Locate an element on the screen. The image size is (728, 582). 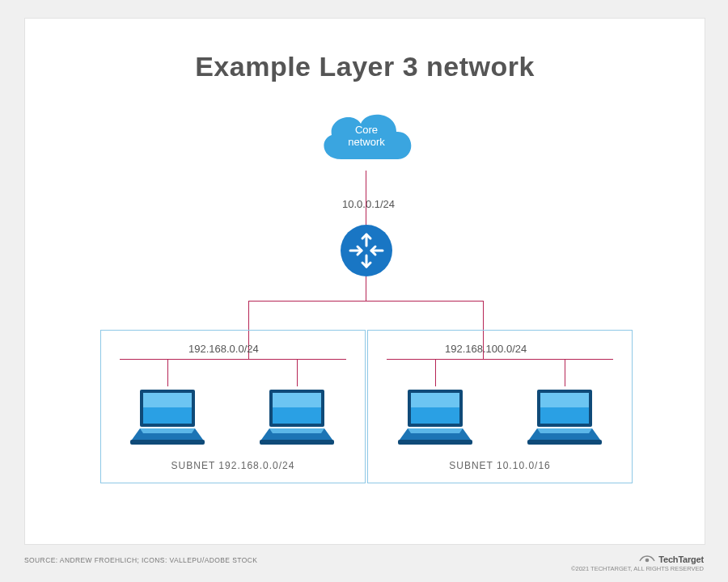
subnet-left-ip: 192.168.0.0/24 is located at coordinates (223, 349).